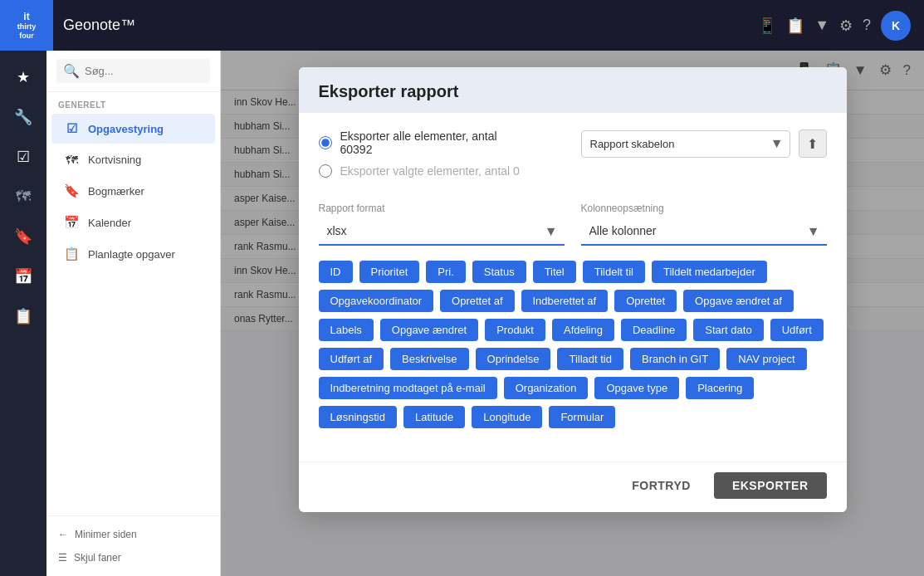 The width and height of the screenshot is (924, 576). Describe the element at coordinates (867, 25) in the screenshot. I see `help-icon: ?` at that location.